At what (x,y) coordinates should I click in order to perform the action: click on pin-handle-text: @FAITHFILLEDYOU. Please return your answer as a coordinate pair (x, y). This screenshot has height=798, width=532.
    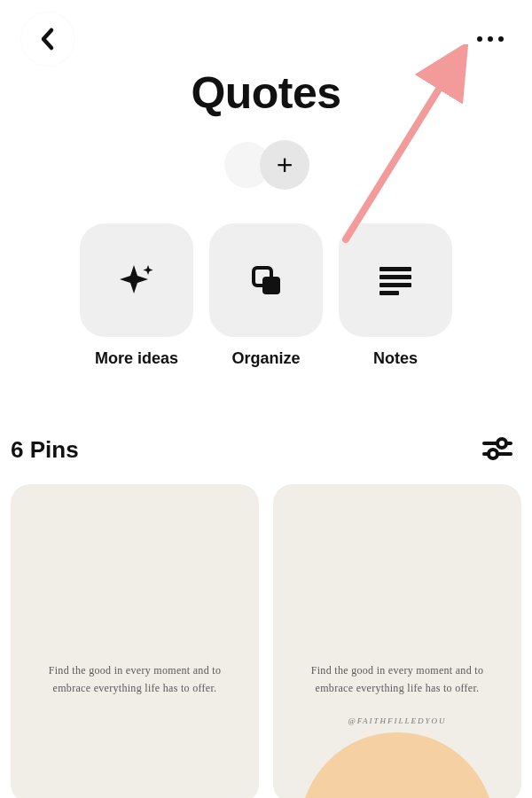
    Looking at the image, I should click on (397, 721).